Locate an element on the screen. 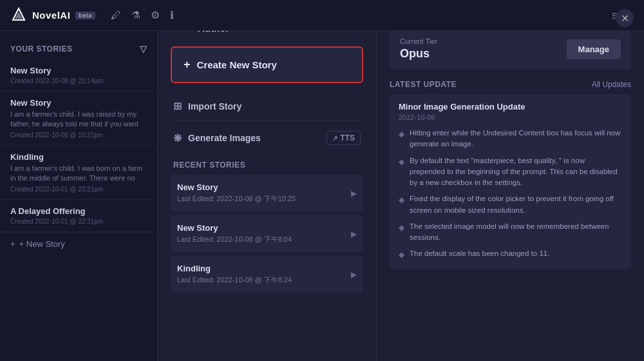  update-item-text: The selected image model will now be rem… is located at coordinates (516, 232).